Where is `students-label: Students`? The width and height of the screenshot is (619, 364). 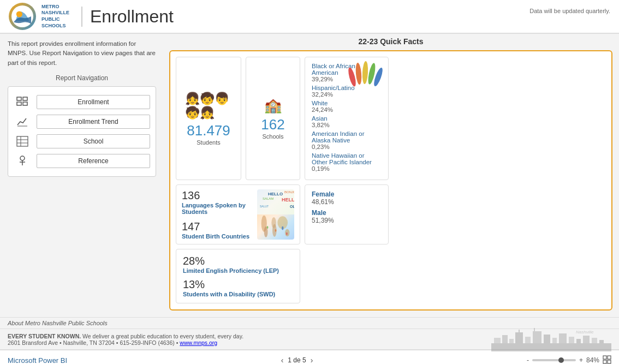
students-label: Students is located at coordinates (209, 142).